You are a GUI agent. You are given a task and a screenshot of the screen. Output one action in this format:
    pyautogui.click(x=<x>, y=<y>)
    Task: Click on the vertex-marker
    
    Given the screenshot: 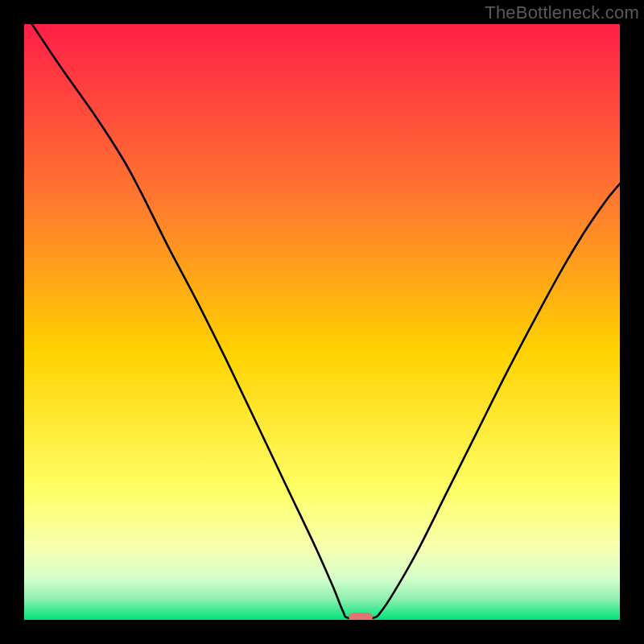 What is the action you would take?
    pyautogui.click(x=361, y=617)
    